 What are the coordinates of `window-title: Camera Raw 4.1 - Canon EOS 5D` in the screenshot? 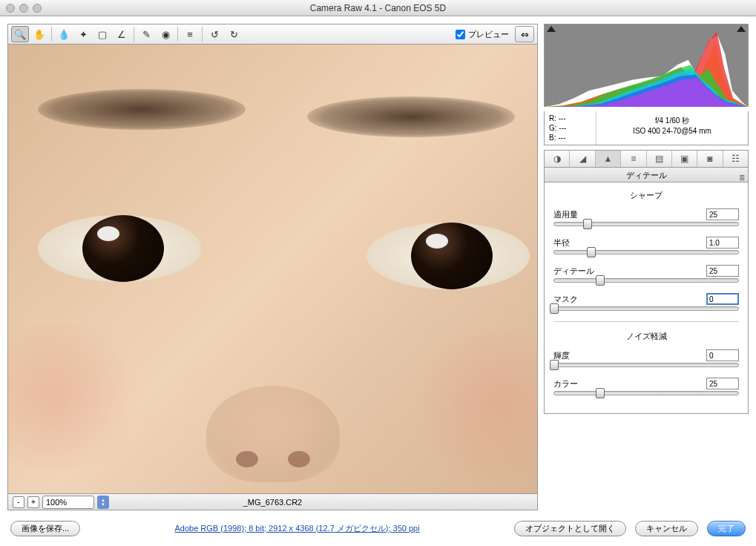 It's located at (378, 8).